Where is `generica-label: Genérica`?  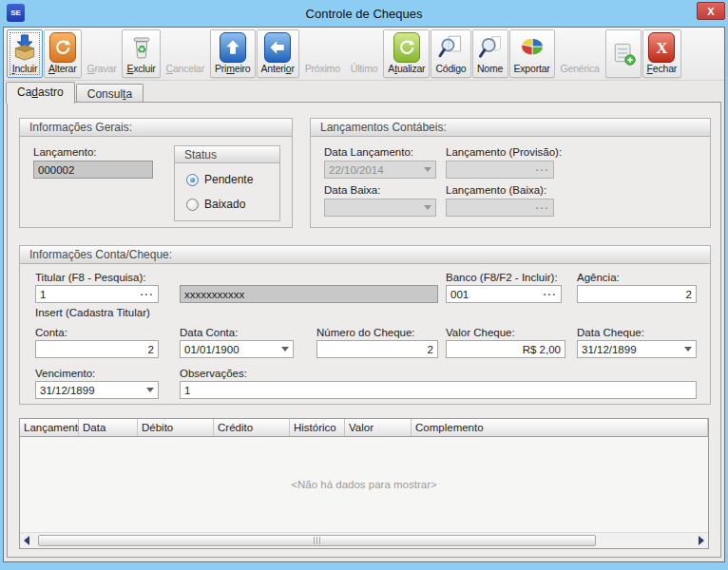 generica-label: Genérica is located at coordinates (580, 68).